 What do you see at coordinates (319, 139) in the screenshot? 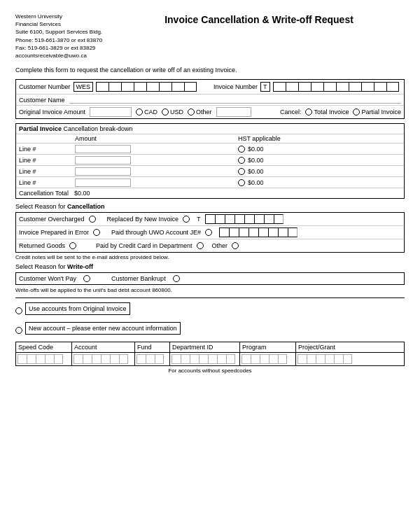
I see `col-hst: HST applicable` at bounding box center [319, 139].